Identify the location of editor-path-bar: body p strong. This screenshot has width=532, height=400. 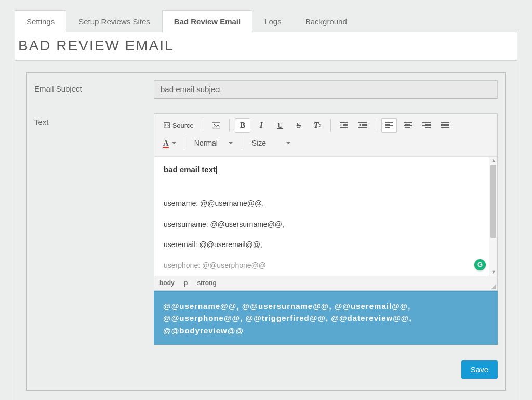
(326, 283).